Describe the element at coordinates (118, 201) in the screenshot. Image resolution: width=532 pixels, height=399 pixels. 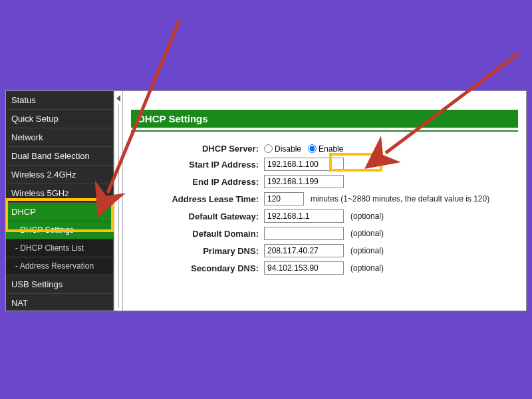
I see `sidebar-collapse-handle` at that location.